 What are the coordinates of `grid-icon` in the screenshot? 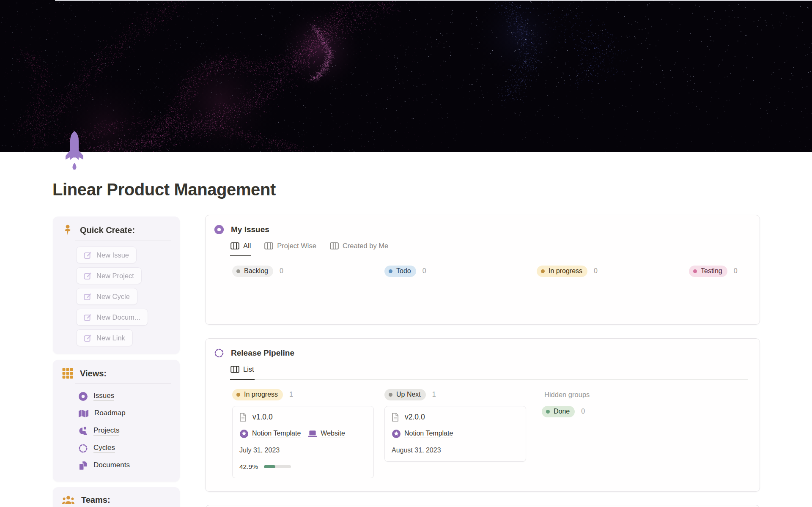 It's located at (68, 373).